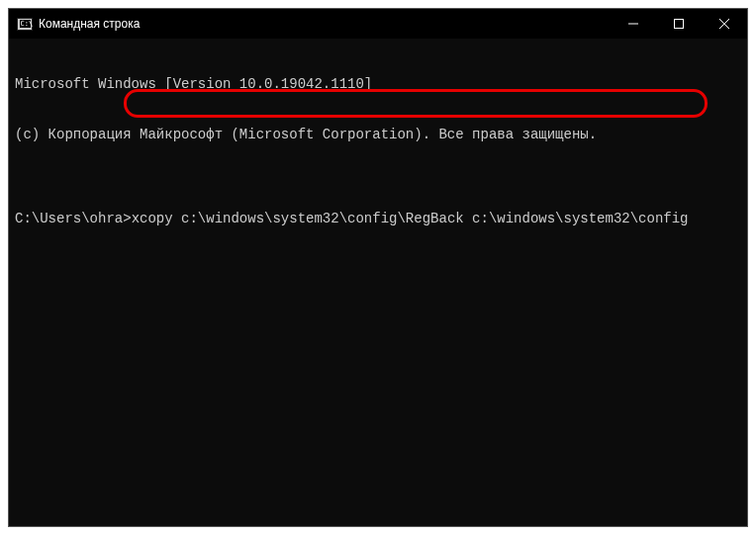 This screenshot has width=756, height=535. I want to click on close-button, so click(724, 24).